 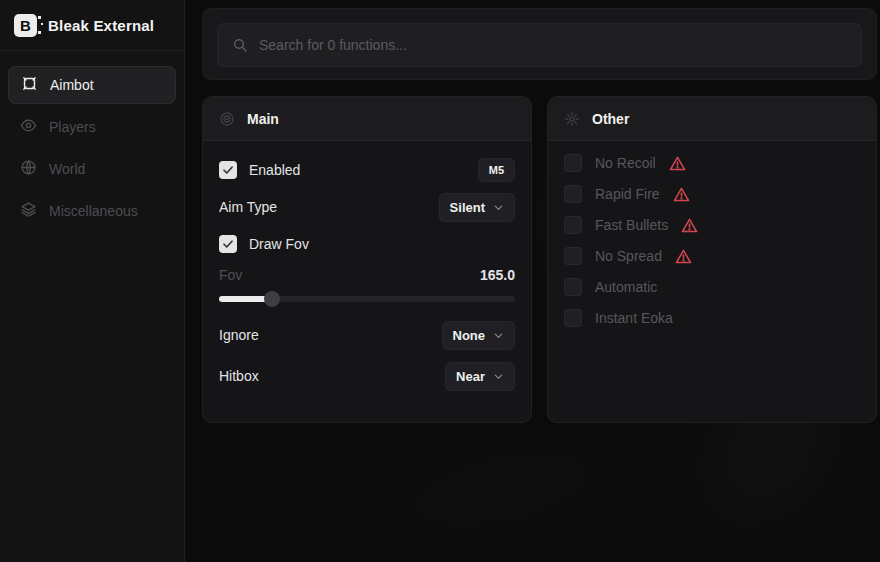 What do you see at coordinates (248, 207) in the screenshot?
I see `aim-type-label: Aim Type` at bounding box center [248, 207].